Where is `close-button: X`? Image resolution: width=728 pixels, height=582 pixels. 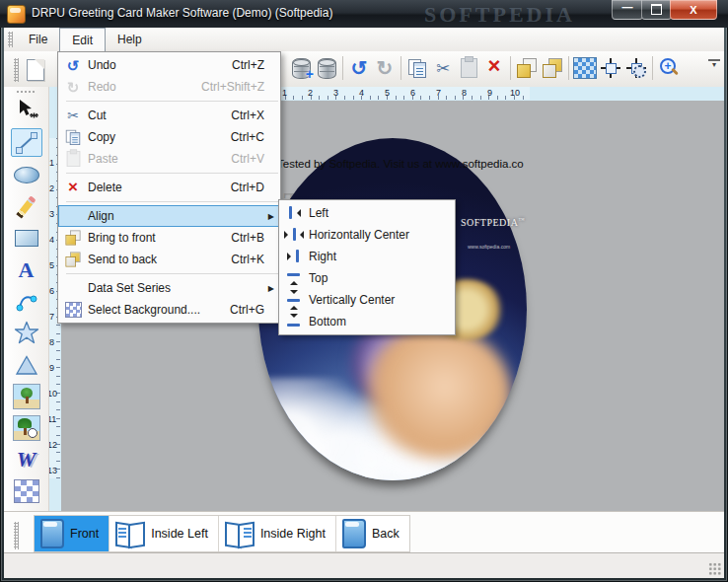
close-button: X is located at coordinates (693, 10).